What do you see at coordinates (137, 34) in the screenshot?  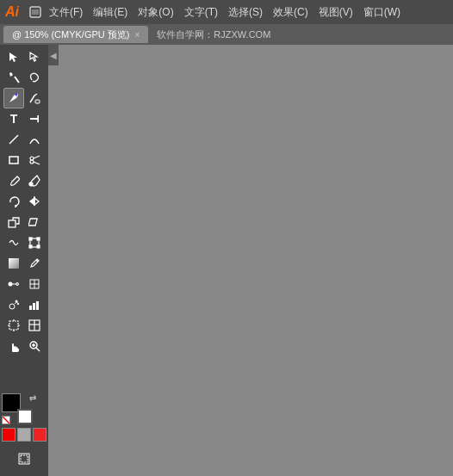 I see `tab-close-button: ×` at bounding box center [137, 34].